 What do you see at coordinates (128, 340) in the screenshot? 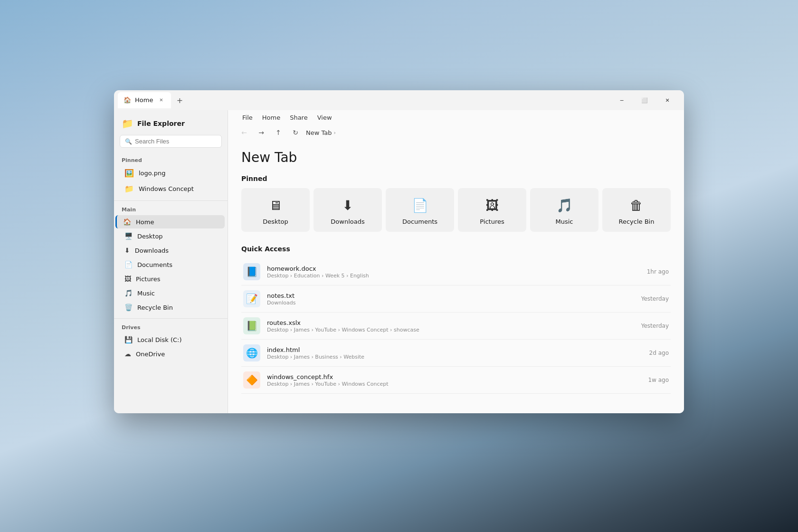
I see `local-disk-icon: 💾` at bounding box center [128, 340].